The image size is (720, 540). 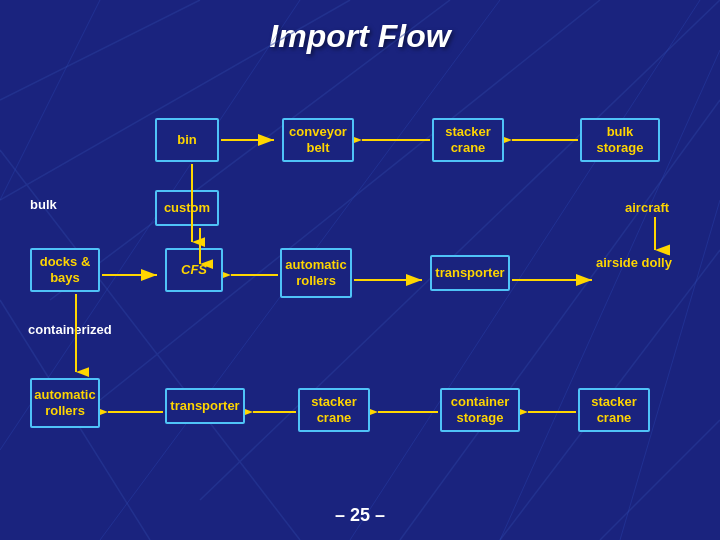 What do you see at coordinates (65, 270) in the screenshot?
I see `docks-bays-box: docks & bays` at bounding box center [65, 270].